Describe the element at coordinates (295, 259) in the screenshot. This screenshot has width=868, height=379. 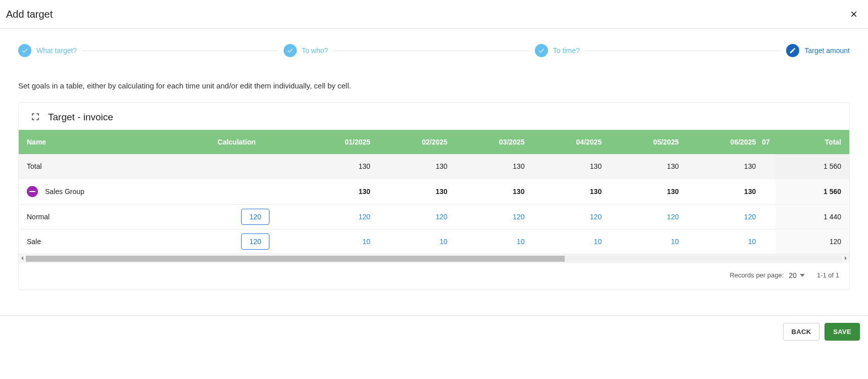
I see `scrollbar-thumb` at that location.